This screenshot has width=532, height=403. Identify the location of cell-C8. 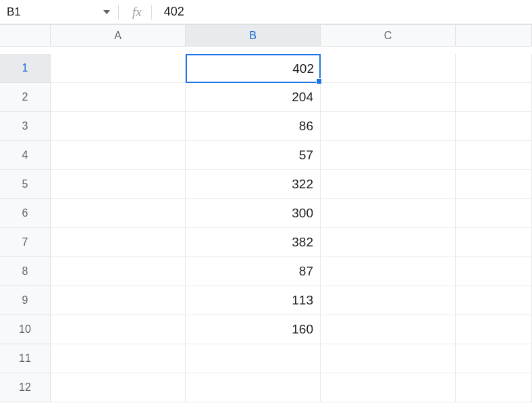
(388, 271).